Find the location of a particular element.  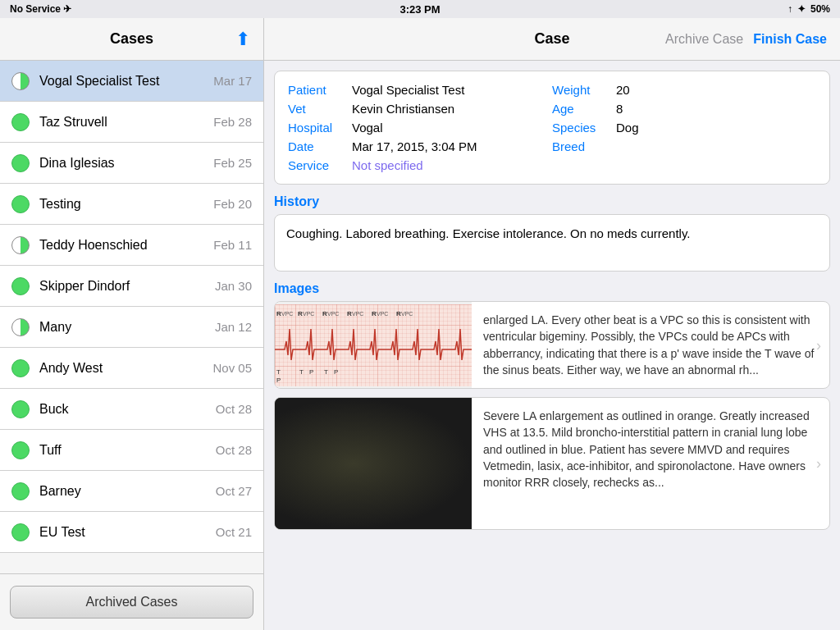

hospital-row: Hospital Vogal is located at coordinates (420, 128).